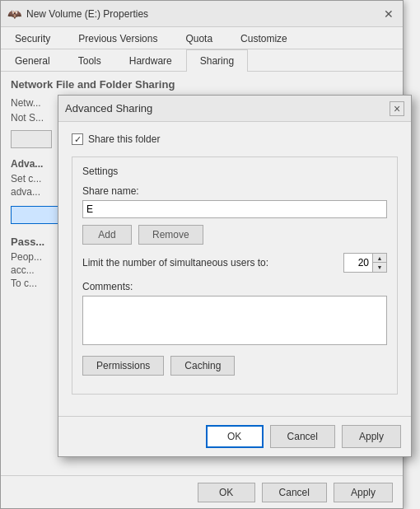 Image resolution: width=420 pixels, height=509 pixels. What do you see at coordinates (118, 38) in the screenshot?
I see `tab-previous-versions: Previous Versions` at bounding box center [118, 38].